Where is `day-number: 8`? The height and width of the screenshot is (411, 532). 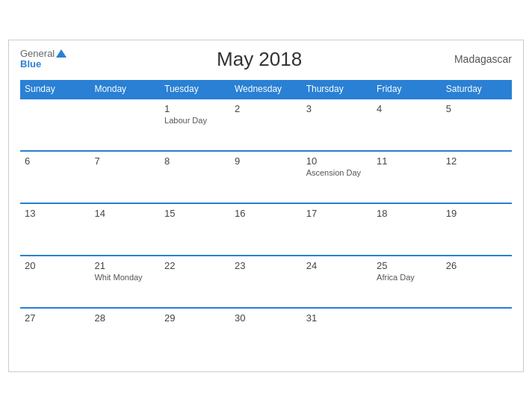 day-number: 8 is located at coordinates (195, 161).